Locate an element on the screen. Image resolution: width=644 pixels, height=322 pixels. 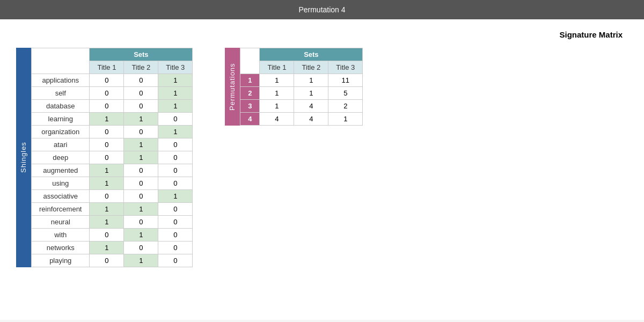
sig-matrix-title: Signature Matrix is located at coordinates (322, 34).